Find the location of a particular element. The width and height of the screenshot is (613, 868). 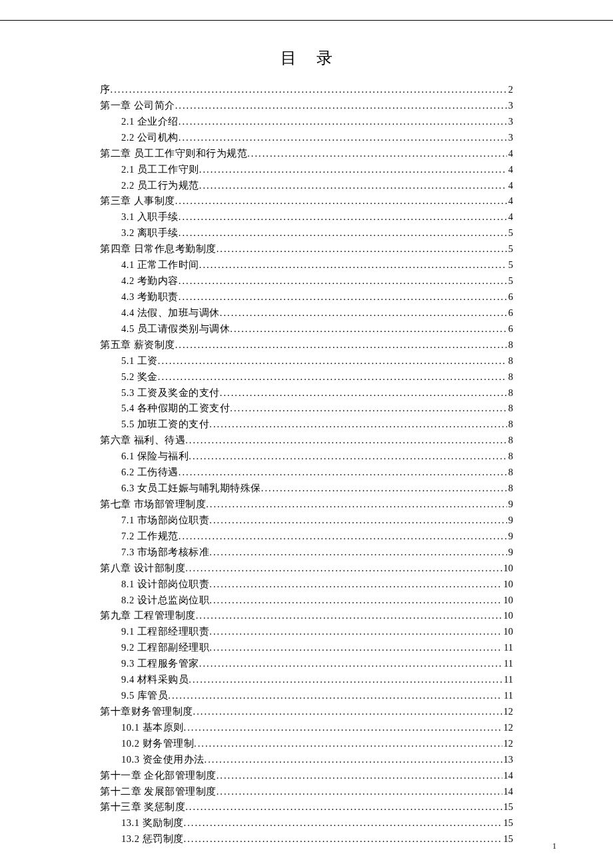

toc-label: 9.1 工程部经理职责 is located at coordinates (165, 632).